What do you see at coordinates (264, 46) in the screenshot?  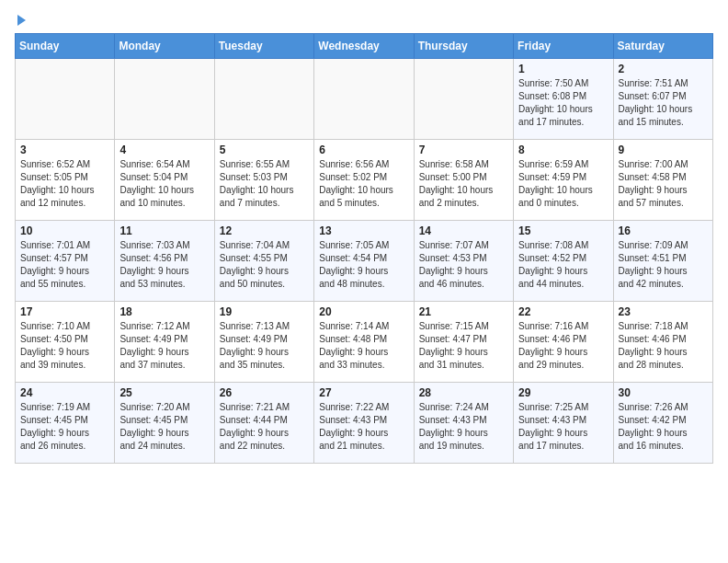 I see `weekday-header-tuesday: Tuesday` at bounding box center [264, 46].